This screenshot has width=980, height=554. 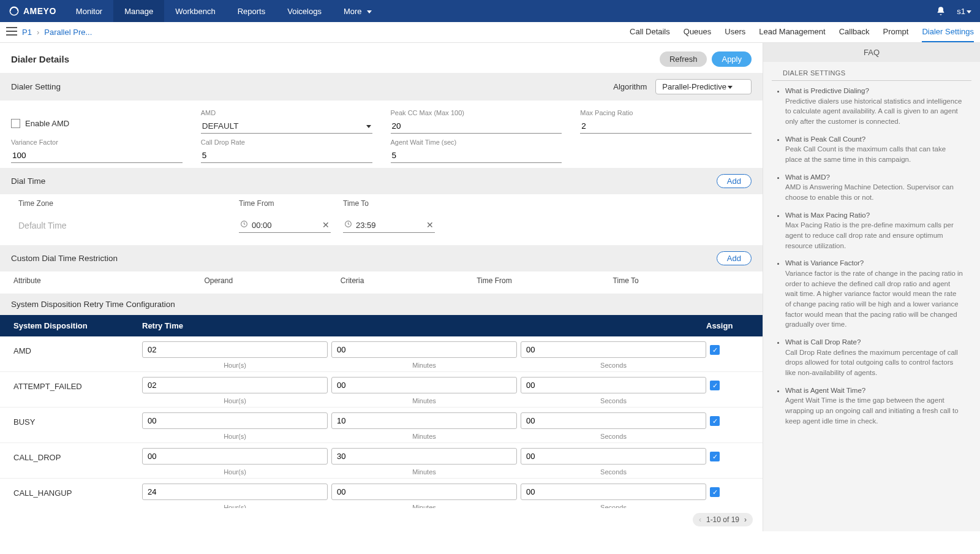 What do you see at coordinates (792, 32) in the screenshot?
I see `tab-lead-management: Lead Management` at bounding box center [792, 32].